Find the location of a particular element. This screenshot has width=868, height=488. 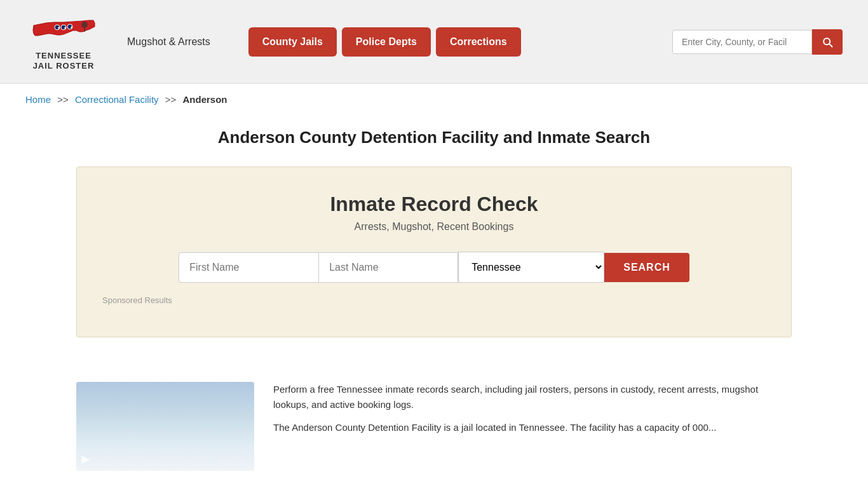

breadcrumb: Home >> Correctional Facility >> Anderso… is located at coordinates (434, 99).